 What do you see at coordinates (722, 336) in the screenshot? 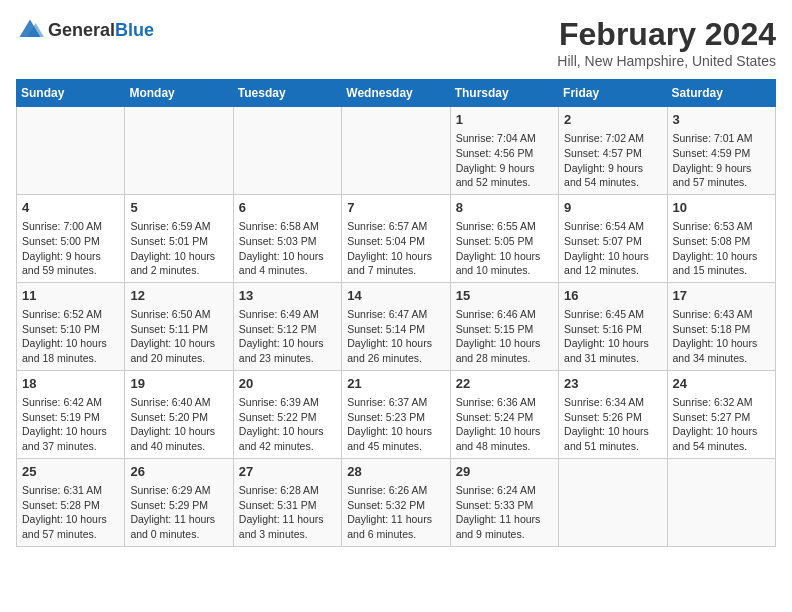
I see `day-detail: Sunrise: 6:43 AMSunset: 5:18 PMDaylight:…` at bounding box center [722, 336].